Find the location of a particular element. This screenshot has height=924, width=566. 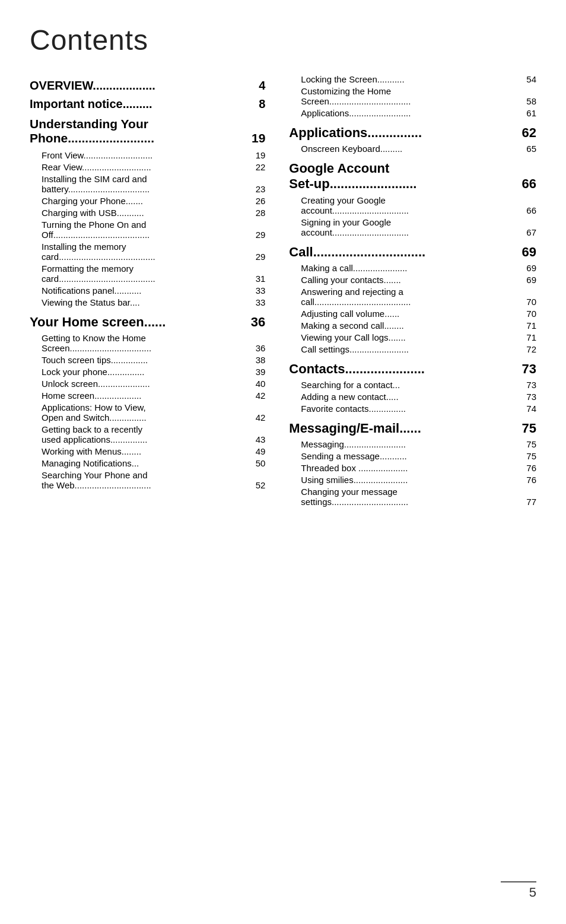

toc-section-page: 69 is located at coordinates (528, 252).